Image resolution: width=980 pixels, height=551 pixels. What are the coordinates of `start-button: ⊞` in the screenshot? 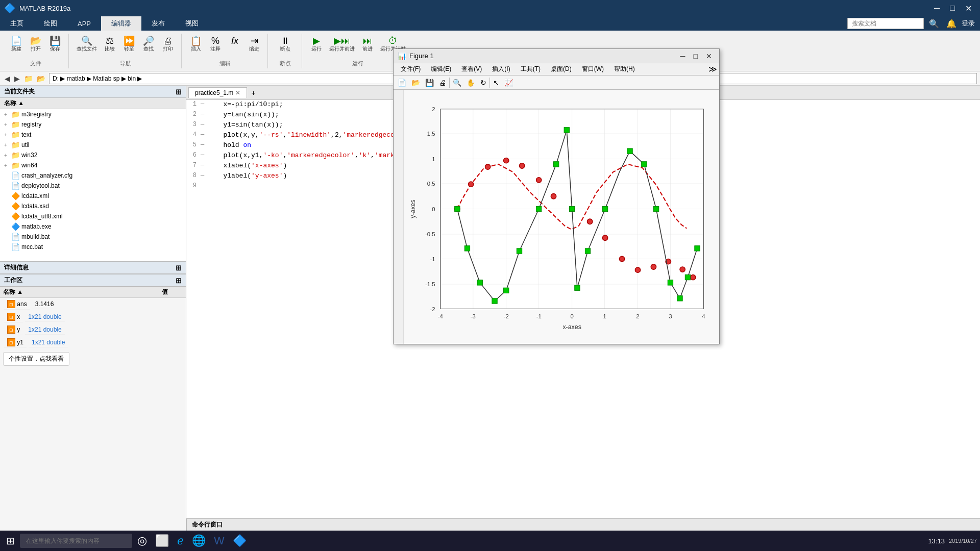 It's located at (10, 541).